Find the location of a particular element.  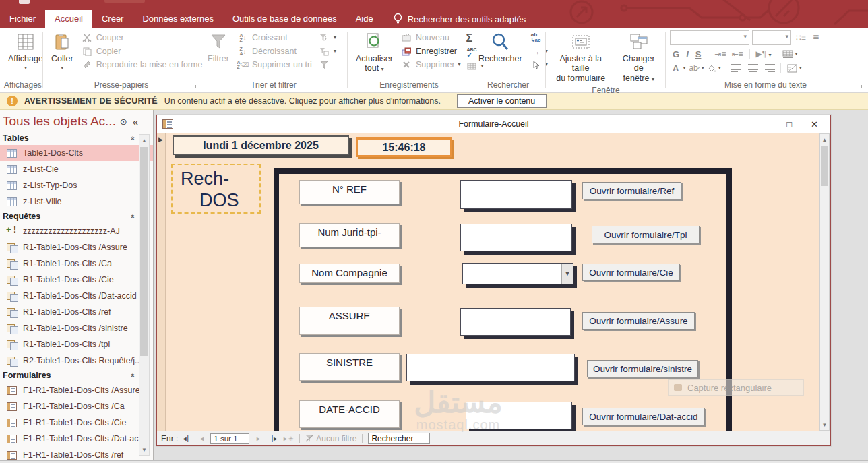

cut-button: Couper is located at coordinates (142, 38).